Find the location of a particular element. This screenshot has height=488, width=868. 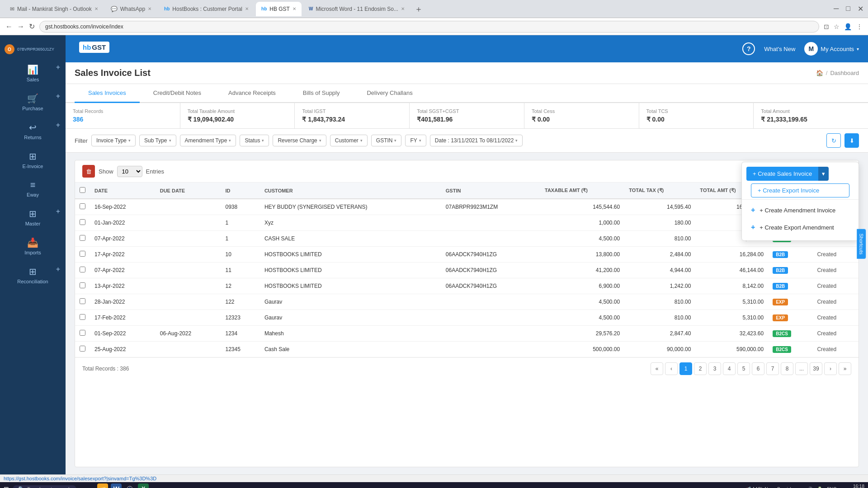

page-2-button: 2 is located at coordinates (700, 369).